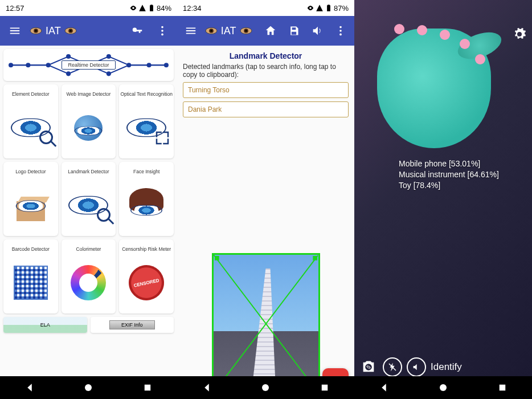 This screenshot has width=532, height=399. What do you see at coordinates (89, 199) in the screenshot?
I see `landmark-detector-card: Landmark Detector` at bounding box center [89, 199].